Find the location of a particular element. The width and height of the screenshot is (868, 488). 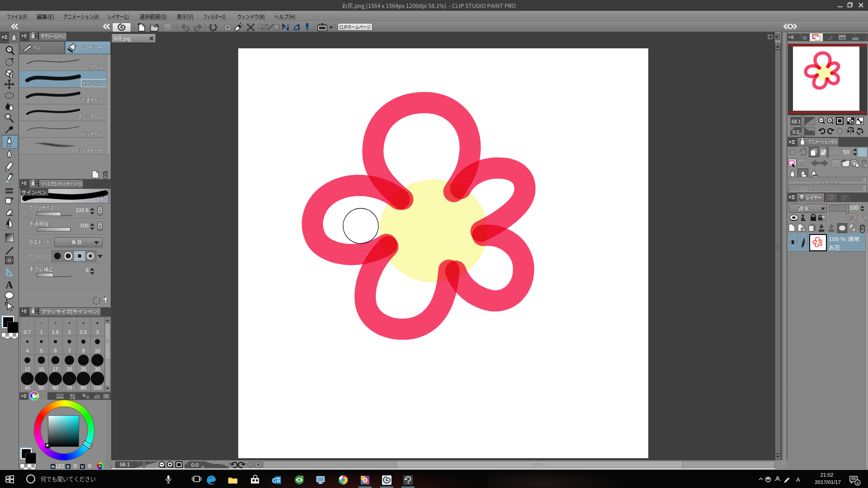

svg-text: 7 is located at coordinates (69, 351).